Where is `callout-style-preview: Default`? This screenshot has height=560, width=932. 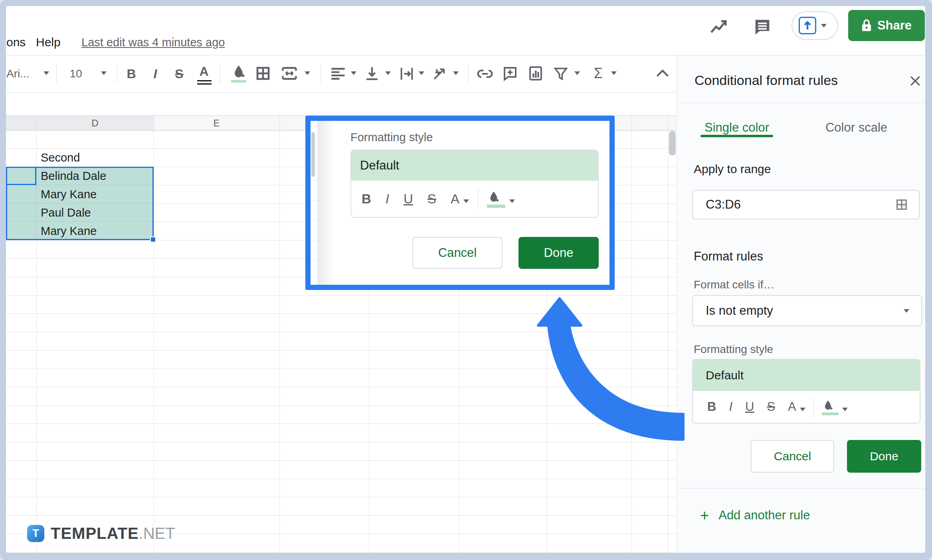 callout-style-preview: Default is located at coordinates (475, 166).